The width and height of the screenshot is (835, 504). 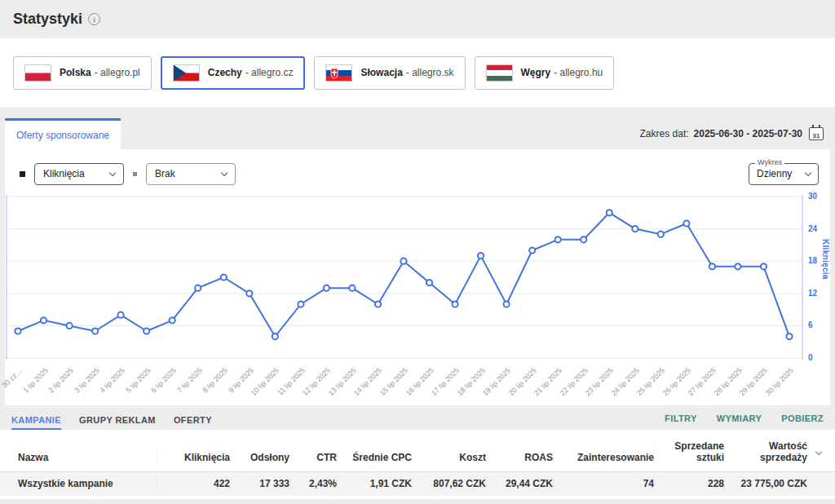 What do you see at coordinates (193, 484) in the screenshot?
I see `cell-klikniecia: 422` at bounding box center [193, 484].